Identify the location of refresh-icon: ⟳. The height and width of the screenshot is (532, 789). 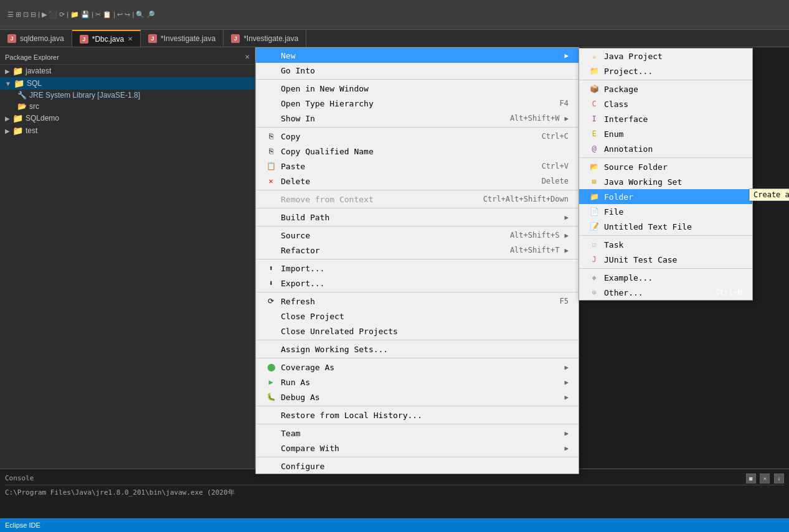
(271, 301).